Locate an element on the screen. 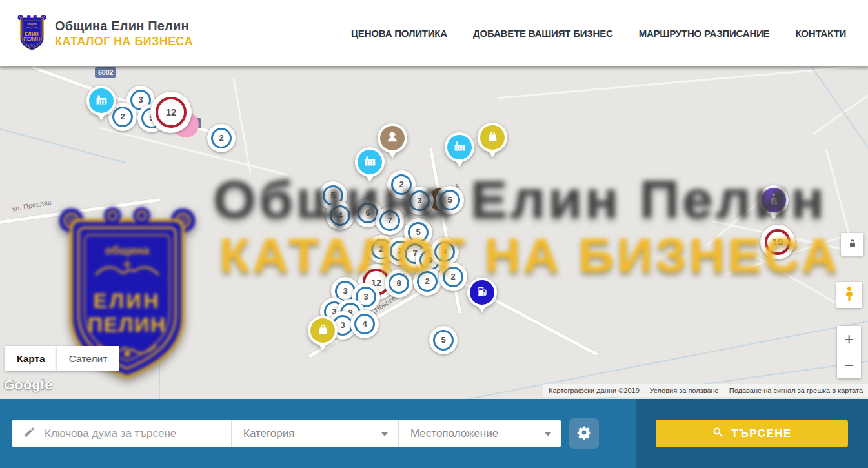 The height and width of the screenshot is (468, 868). keyword-field is located at coordinates (121, 434).